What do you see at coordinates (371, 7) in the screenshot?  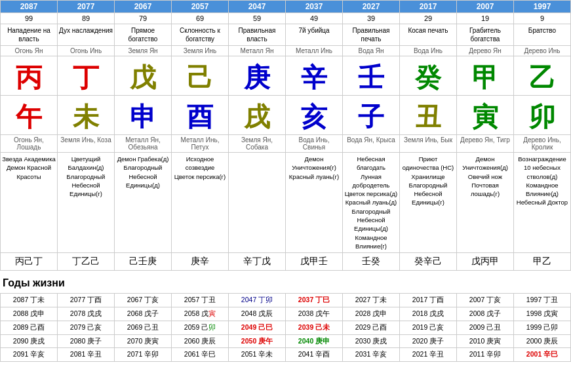 I see `year-header-6: 2027` at bounding box center [371, 7].